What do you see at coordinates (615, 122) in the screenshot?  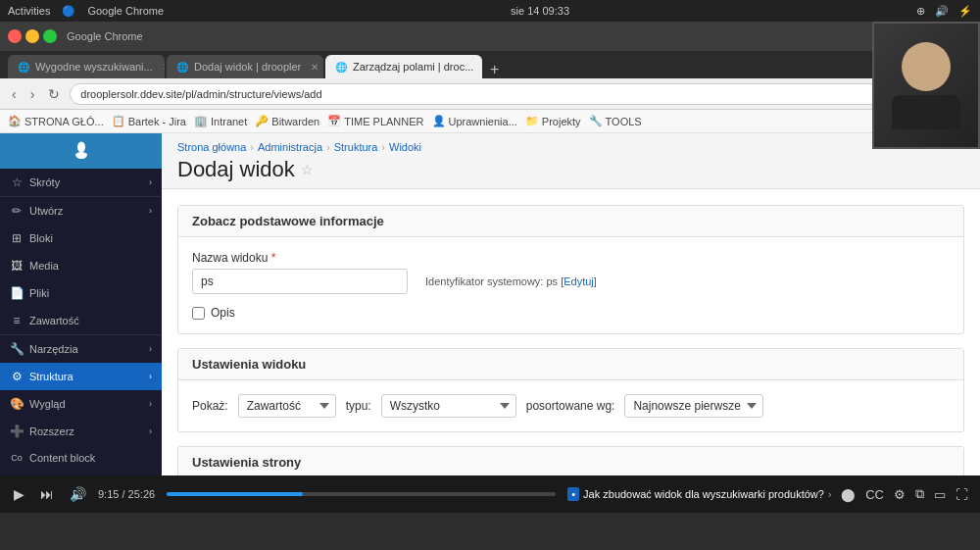 I see `bookmark-tools: 🔧 TOOLS` at bounding box center [615, 122].